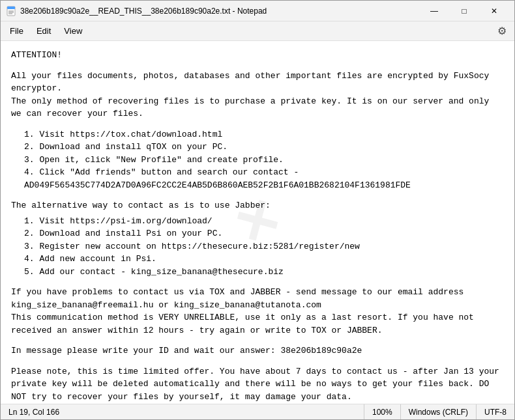  I want to click on status-zoom: 100%, so click(383, 412).